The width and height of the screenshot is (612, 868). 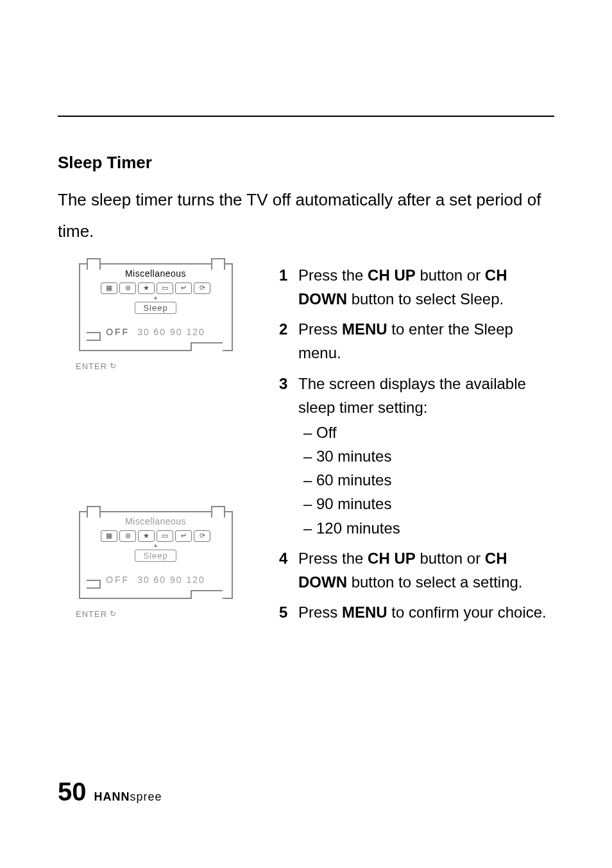 What do you see at coordinates (306, 116) in the screenshot?
I see `header-rule` at bounding box center [306, 116].